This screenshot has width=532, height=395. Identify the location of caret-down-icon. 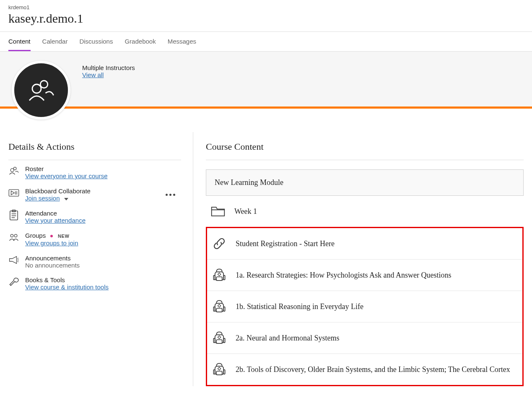
(66, 198).